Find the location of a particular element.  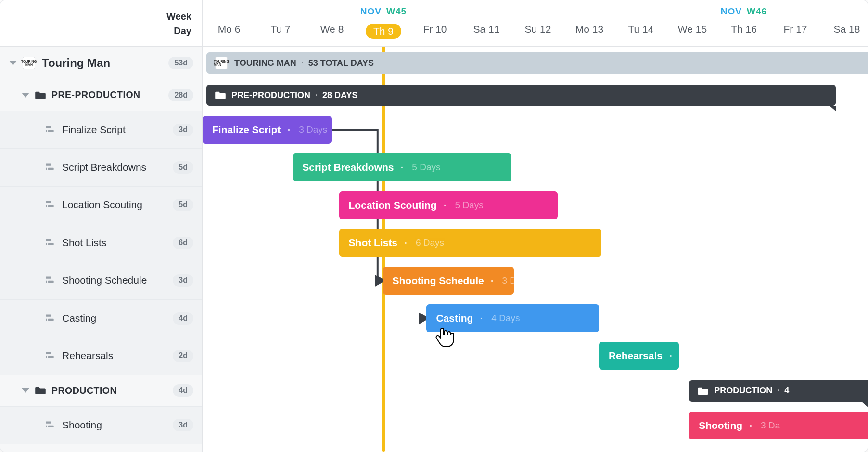

day-label: Fr 10 is located at coordinates (435, 29).